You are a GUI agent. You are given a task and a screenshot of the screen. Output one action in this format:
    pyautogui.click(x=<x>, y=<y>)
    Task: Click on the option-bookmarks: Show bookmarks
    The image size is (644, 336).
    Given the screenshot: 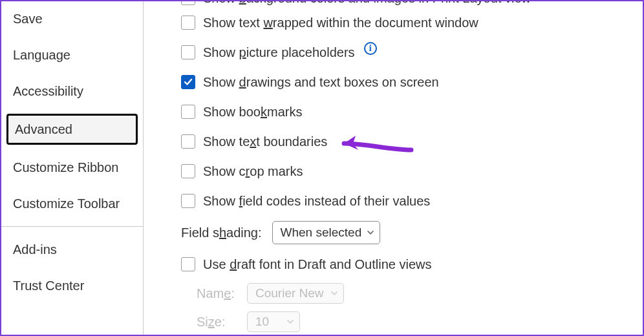 What is the action you would take?
    pyautogui.click(x=406, y=112)
    